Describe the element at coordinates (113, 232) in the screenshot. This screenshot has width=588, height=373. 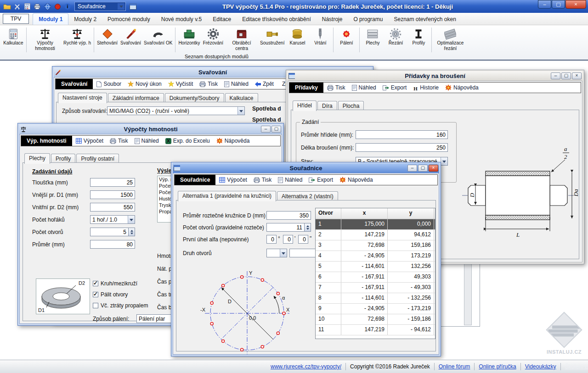
I see `hole-count-spinner` at that location.